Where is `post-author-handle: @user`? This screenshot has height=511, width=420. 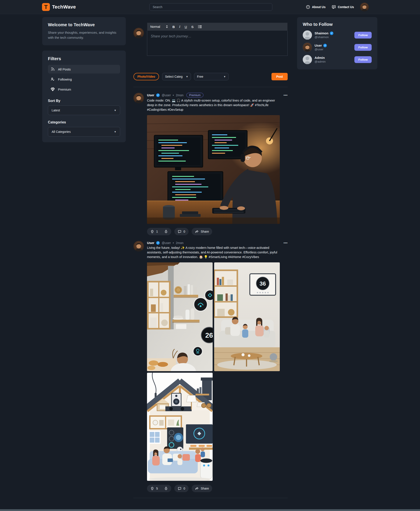 post-author-handle: @user is located at coordinates (166, 243).